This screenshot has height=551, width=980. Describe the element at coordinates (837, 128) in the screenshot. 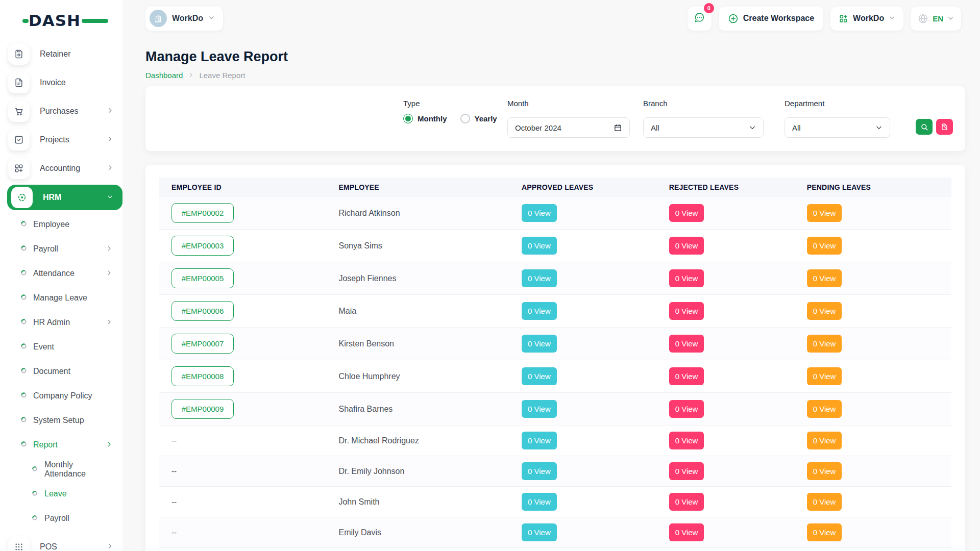

I see `department-select: All` at that location.